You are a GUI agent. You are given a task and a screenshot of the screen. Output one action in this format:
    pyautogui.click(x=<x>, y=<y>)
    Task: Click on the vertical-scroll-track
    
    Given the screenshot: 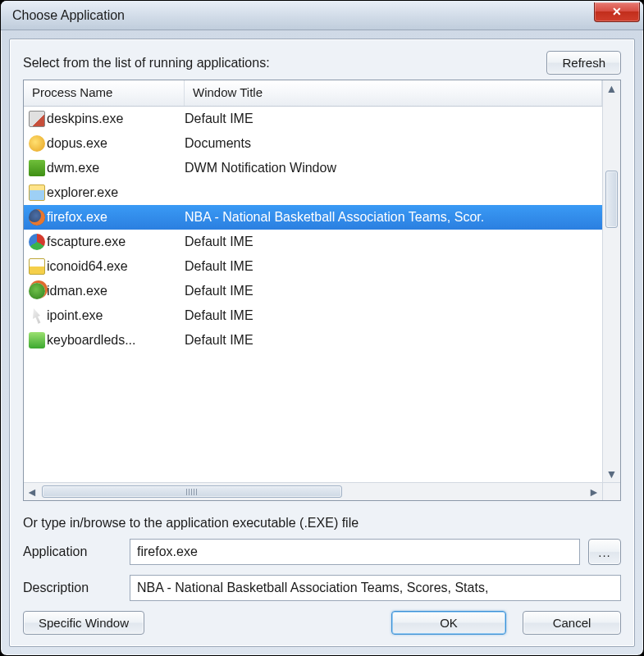 What is the action you would take?
    pyautogui.click(x=612, y=281)
    